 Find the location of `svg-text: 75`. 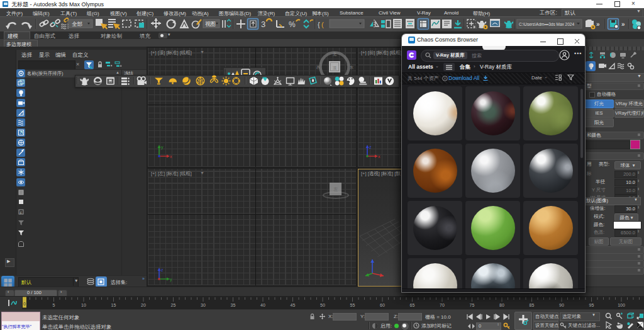

svg-text: 75 is located at coordinates (472, 305).